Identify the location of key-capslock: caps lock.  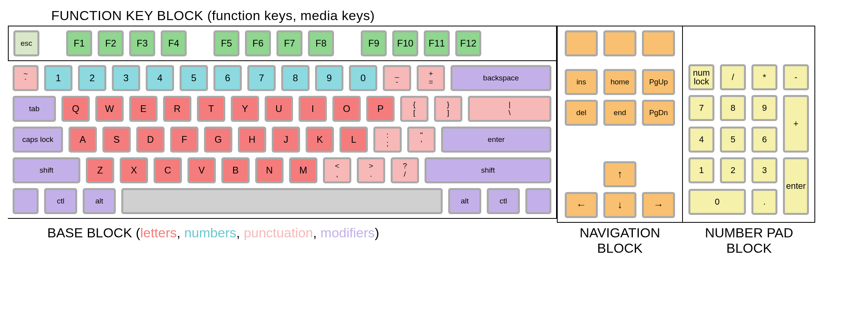
(38, 140).